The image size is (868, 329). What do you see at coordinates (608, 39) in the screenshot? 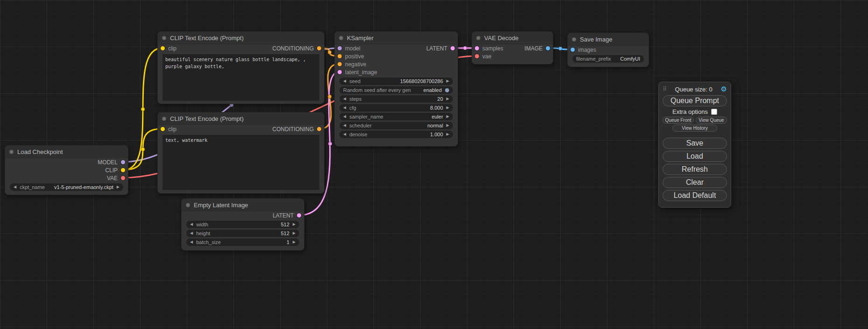
I see `node-title-bar: Save Image` at bounding box center [608, 39].